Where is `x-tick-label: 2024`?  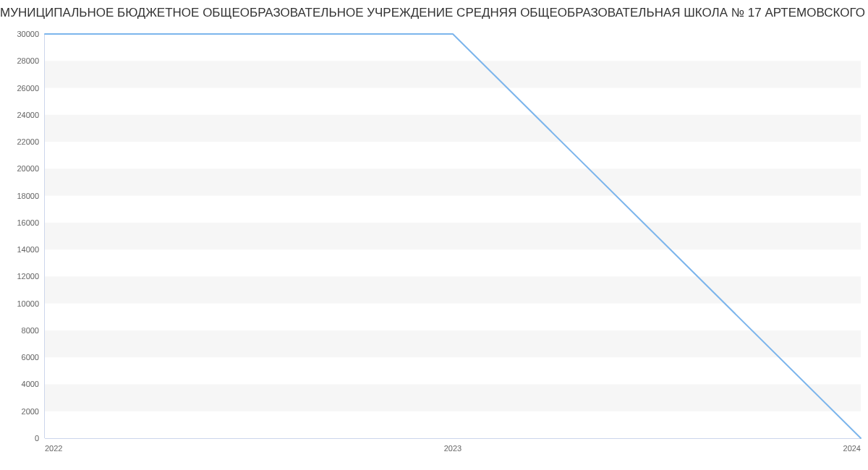
x-tick-label: 2024 is located at coordinates (852, 448).